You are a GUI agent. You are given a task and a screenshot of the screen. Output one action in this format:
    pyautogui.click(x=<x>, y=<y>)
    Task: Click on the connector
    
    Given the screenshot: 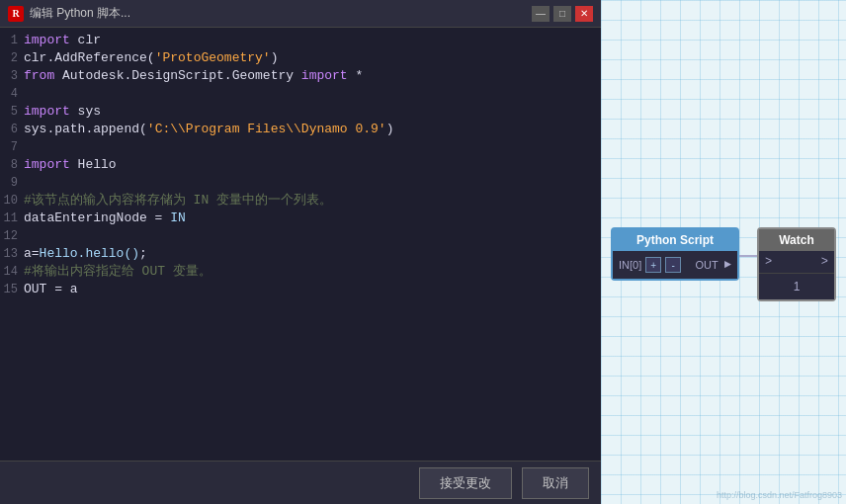 What is the action you would take?
    pyautogui.click(x=748, y=256)
    